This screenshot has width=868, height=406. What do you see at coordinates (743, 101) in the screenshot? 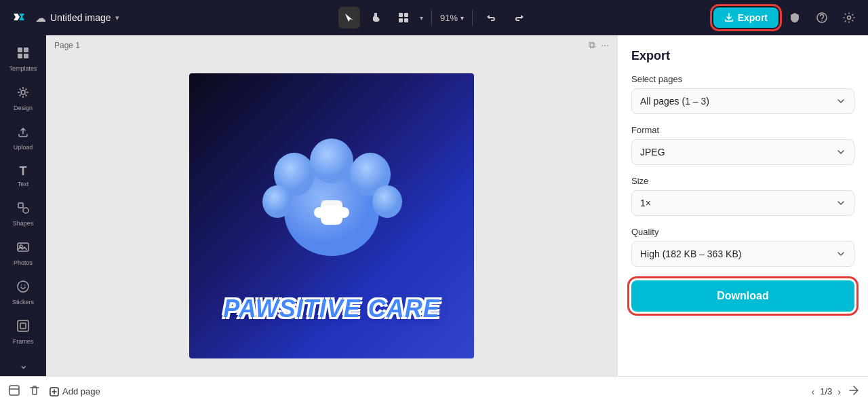
I see `select-pages-dropdown: All pages (1 – 3)` at bounding box center [743, 101].